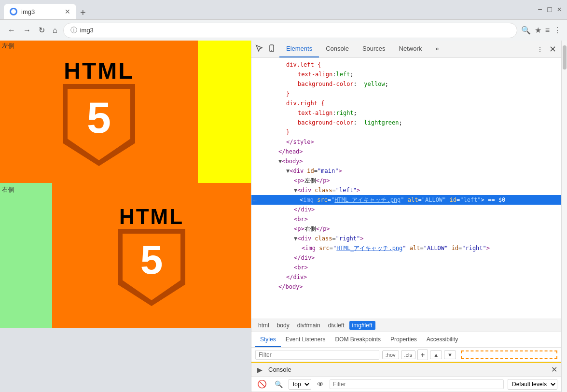 Image resolution: width=567 pixels, height=392 pixels. Describe the element at coordinates (40, 12) in the screenshot. I see `active-tab: img3 ✕` at that location.